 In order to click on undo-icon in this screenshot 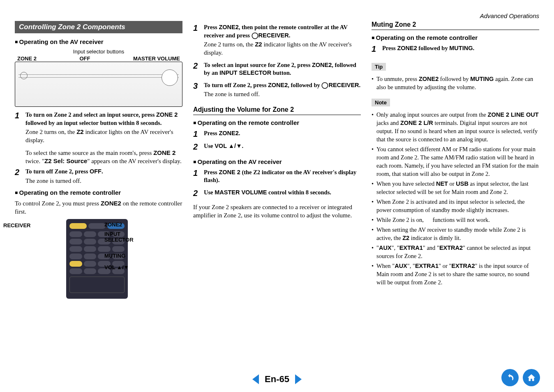, I will do `click(510, 378)`.